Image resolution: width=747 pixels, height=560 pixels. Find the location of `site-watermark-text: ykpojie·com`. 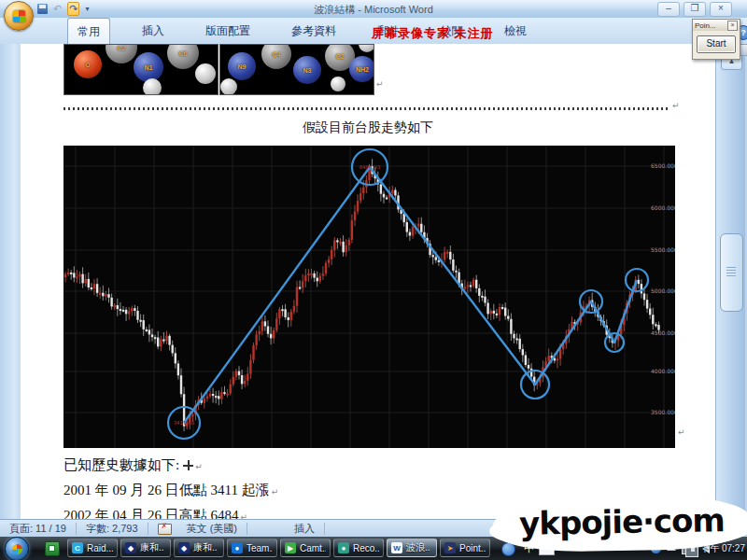

site-watermark-text: ykpojie·com is located at coordinates (622, 522).